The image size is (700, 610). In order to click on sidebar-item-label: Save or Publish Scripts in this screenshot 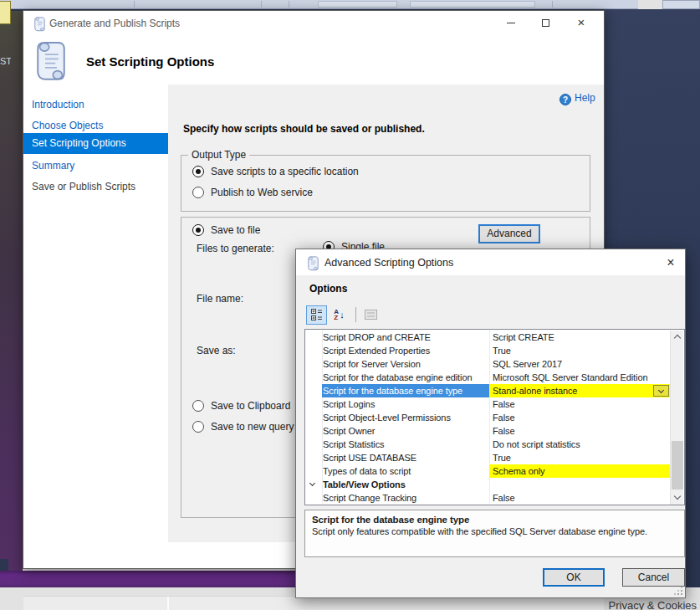, I will do `click(84, 187)`.